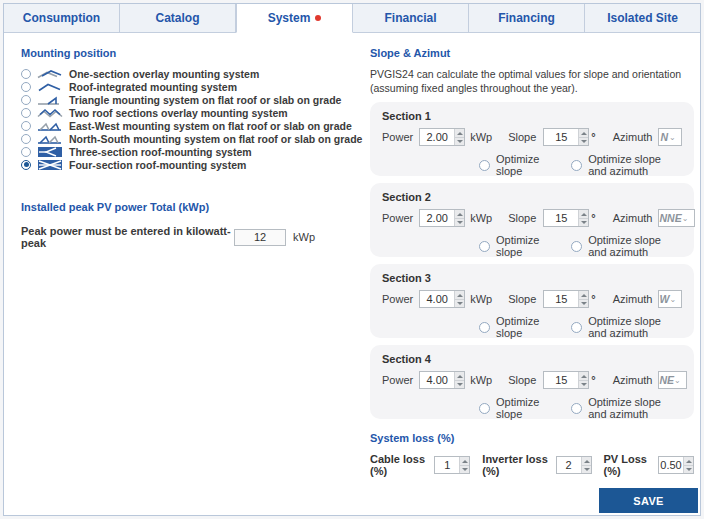 The image size is (704, 519). I want to click on azimuth-select: NE ⌄, so click(672, 380).